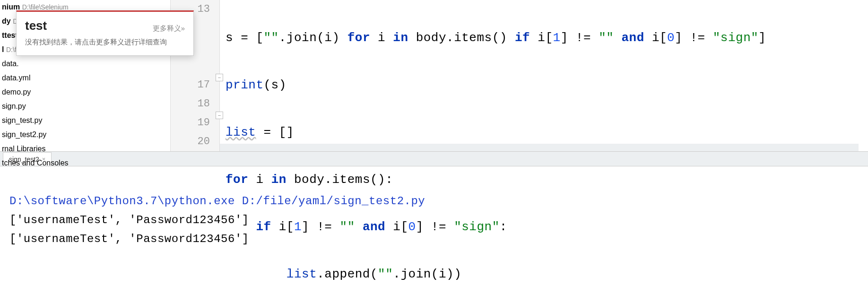  I want to click on file-item: sign_test2.py, so click(85, 135).